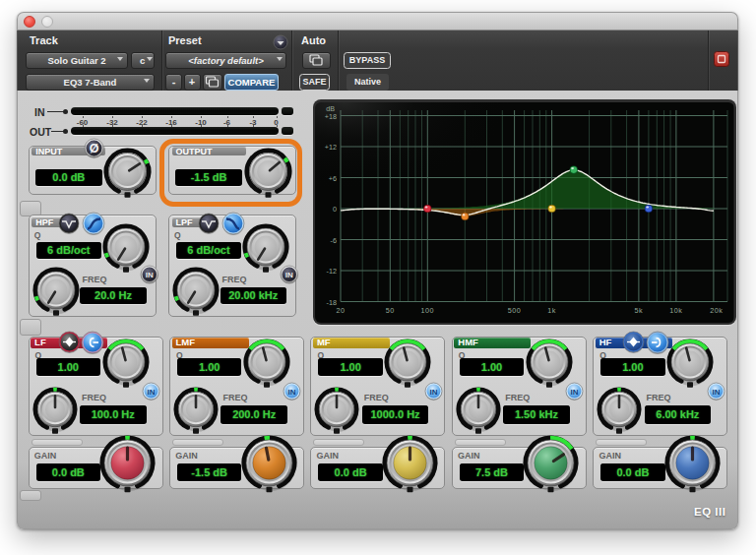  Describe the element at coordinates (332, 272) in the screenshot. I see `svg-text: -12` at that location.